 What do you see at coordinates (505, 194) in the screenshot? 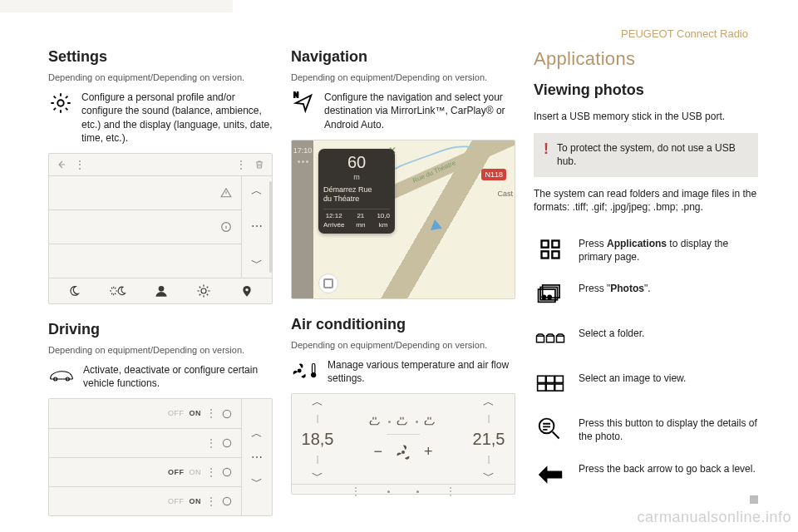
I see `nav-place-label: Cast` at bounding box center [505, 194].